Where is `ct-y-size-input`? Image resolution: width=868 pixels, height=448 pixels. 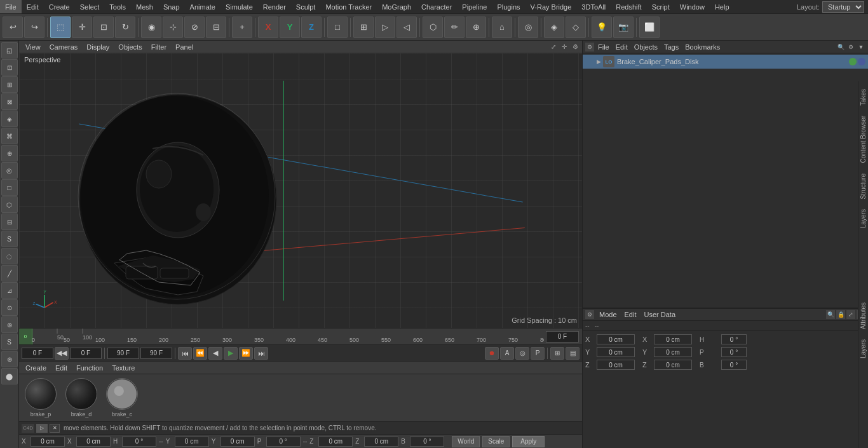
ct-y-size-input is located at coordinates (673, 352).